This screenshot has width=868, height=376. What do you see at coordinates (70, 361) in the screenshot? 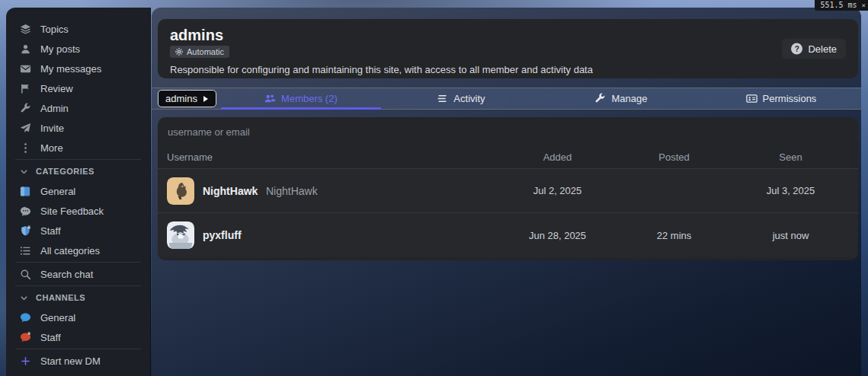
I see `sidebar-item-label: Start new DM` at bounding box center [70, 361].